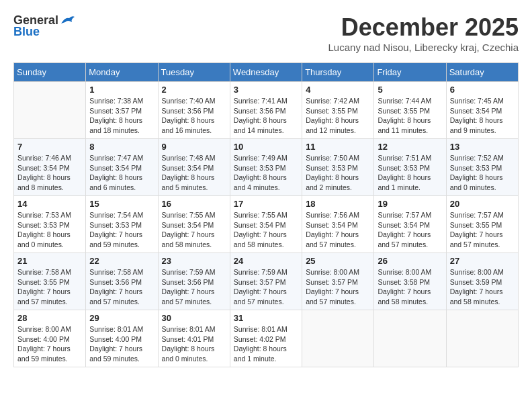 The image size is (532, 411). I want to click on calendar-cell: 3Sunrise: 7:41 AM Sunset: 3:56 PM Daylig…, so click(266, 110).